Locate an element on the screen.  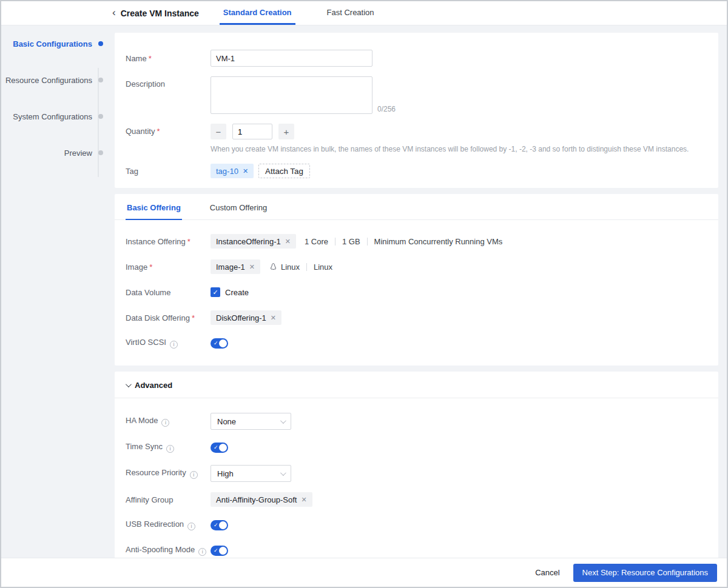
remove-instance-offering-icon: ✕ is located at coordinates (288, 241).